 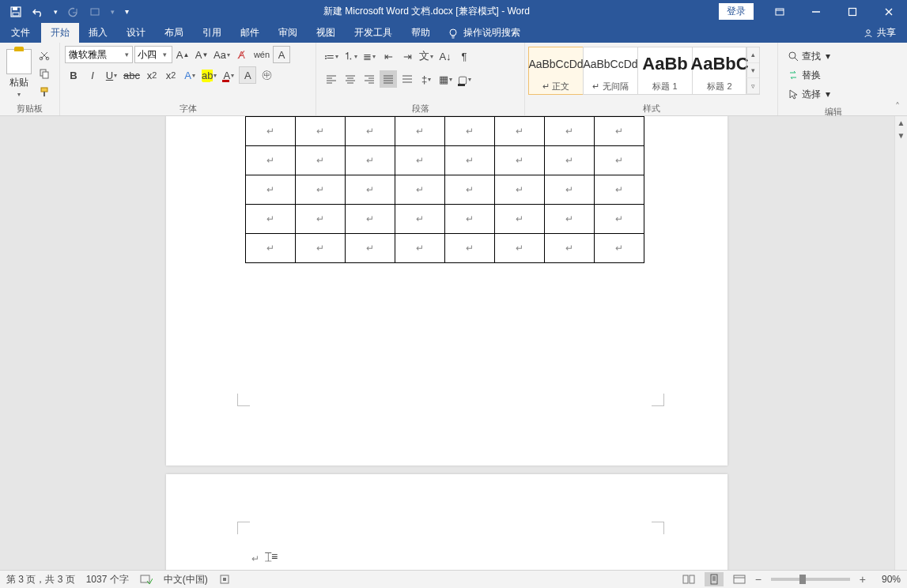 What do you see at coordinates (38, 11) in the screenshot?
I see `undo-button` at bounding box center [38, 11].